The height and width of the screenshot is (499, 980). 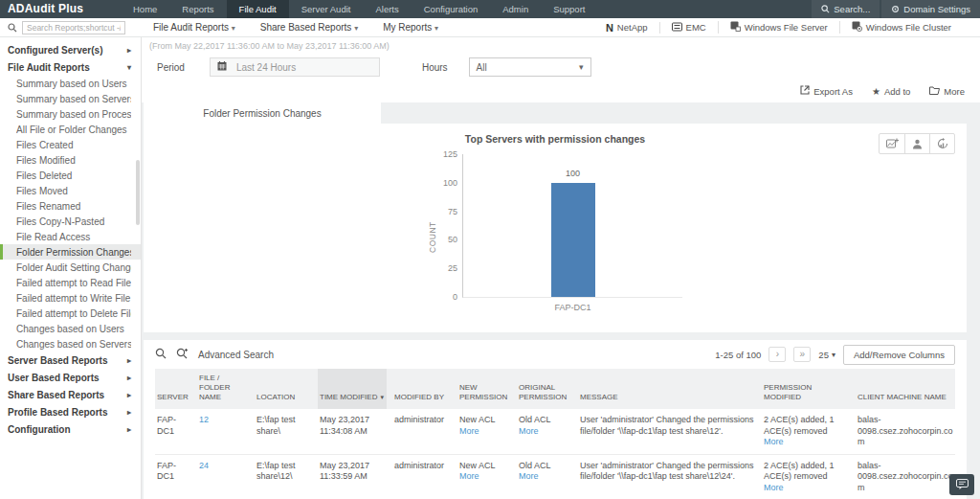 I want to click on column-header: LOCATION, so click(x=283, y=389).